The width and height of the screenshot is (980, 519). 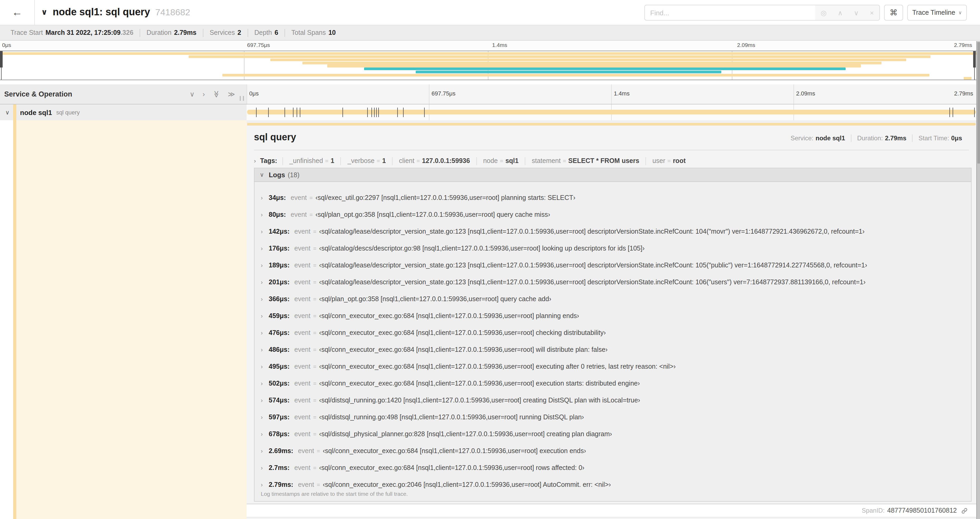 I want to click on log-entry: ›366μs:event=‹sql/plan_opt.go:358 [nsql1…, so click(x=612, y=299).